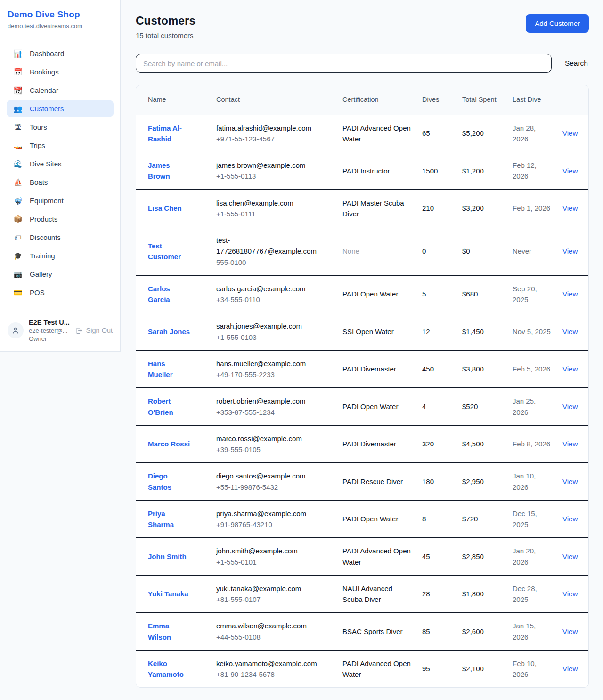 Image resolution: width=603 pixels, height=700 pixels. Describe the element at coordinates (170, 171) in the screenshot. I see `customer-name-link: James Brown` at that location.